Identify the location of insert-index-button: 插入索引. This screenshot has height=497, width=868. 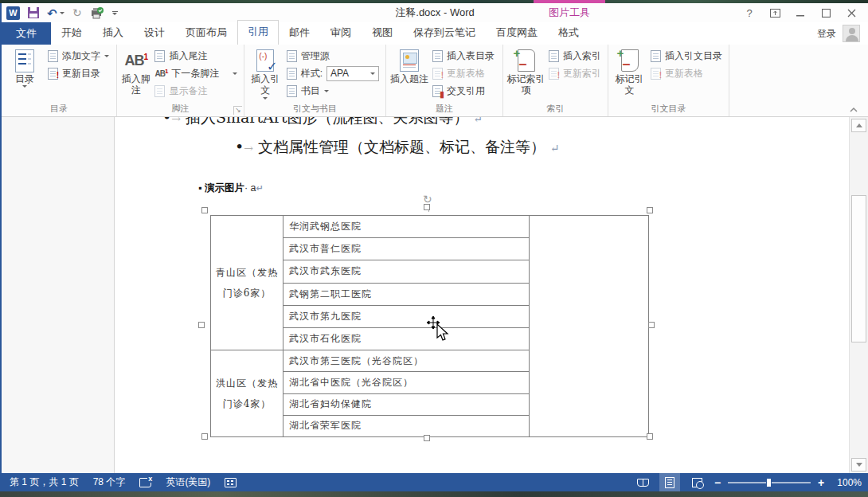
(577, 56).